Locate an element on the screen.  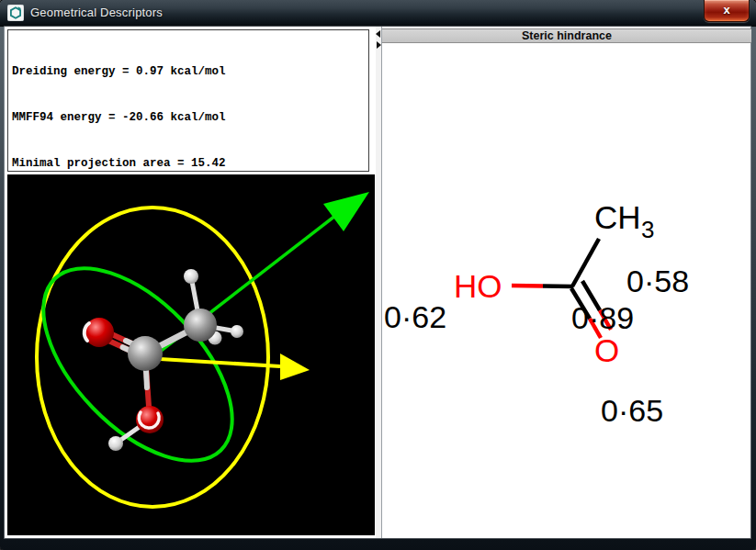
steric-value-methyl: 0·58 is located at coordinates (658, 281).